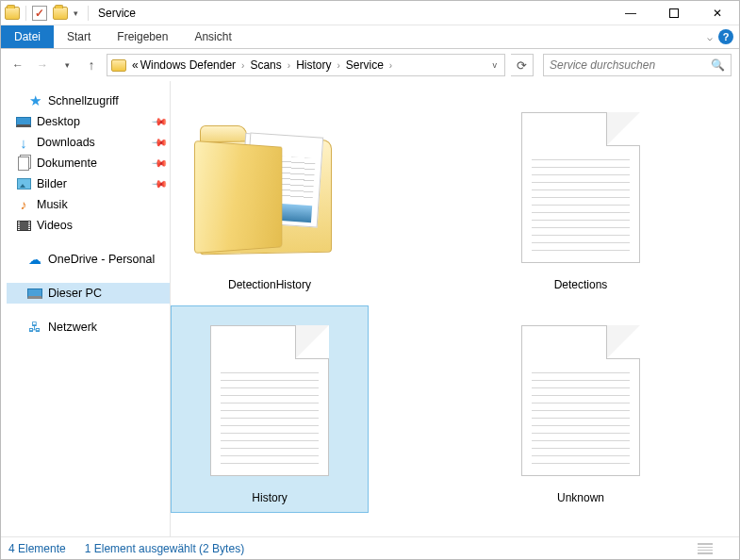  Describe the element at coordinates (119, 66) in the screenshot. I see `address-folder-icon` at that location.